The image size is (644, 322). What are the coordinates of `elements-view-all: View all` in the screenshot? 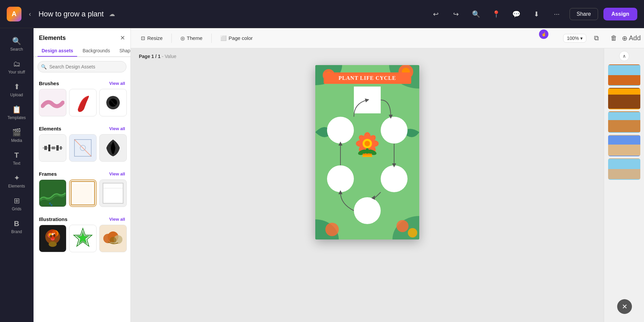 It's located at (117, 129).